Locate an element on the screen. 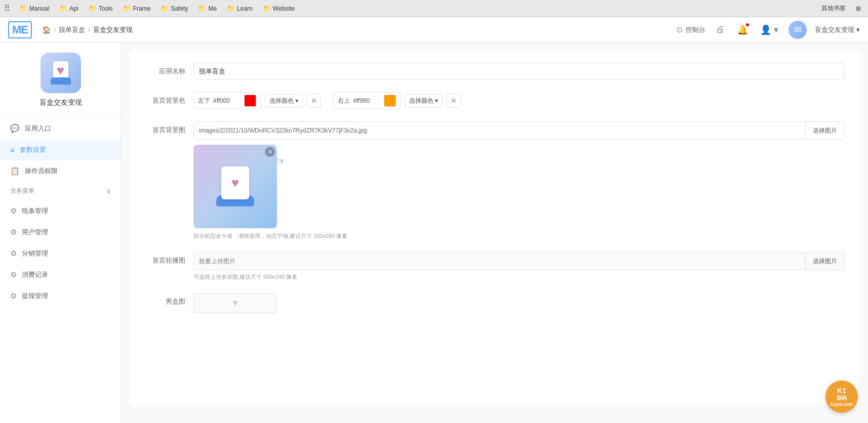 This screenshot has height=423, width=868. male-box-label: 男盒图 is located at coordinates (165, 300).